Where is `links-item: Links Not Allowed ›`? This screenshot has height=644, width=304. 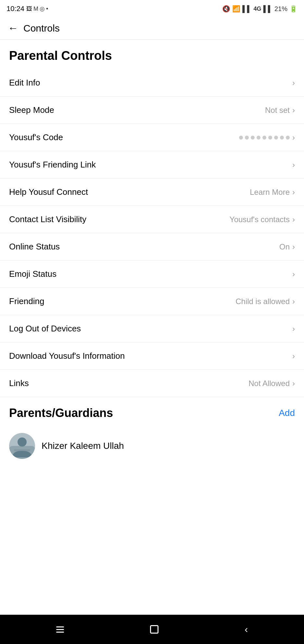
links-item: Links Not Allowed › is located at coordinates (152, 383).